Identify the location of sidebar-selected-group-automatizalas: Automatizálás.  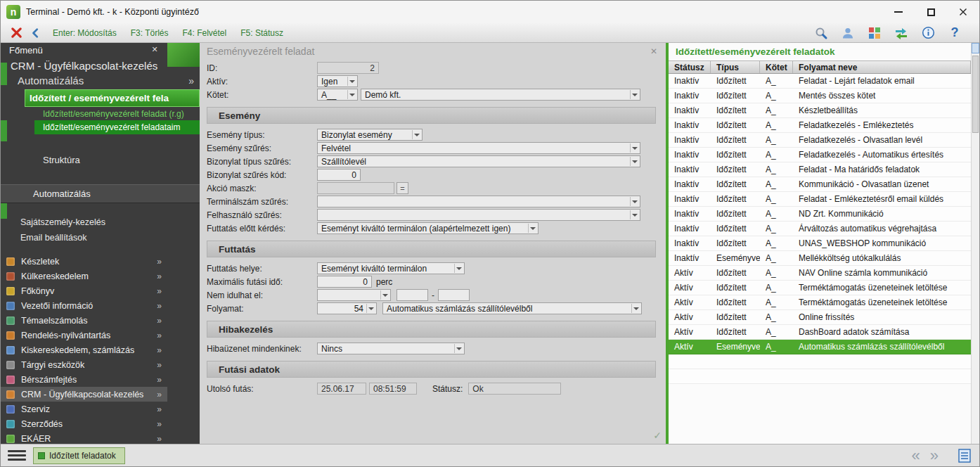
(100, 194).